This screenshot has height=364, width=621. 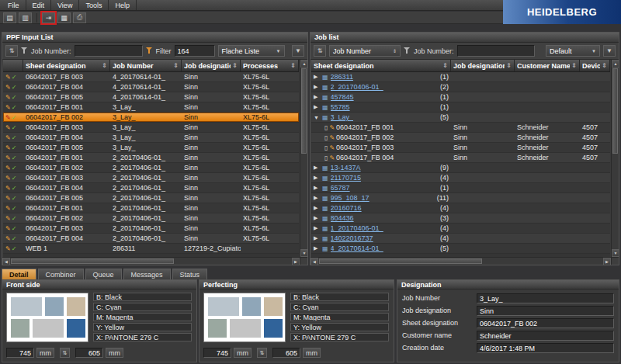 I want to click on job-link: 20160716, so click(x=346, y=208).